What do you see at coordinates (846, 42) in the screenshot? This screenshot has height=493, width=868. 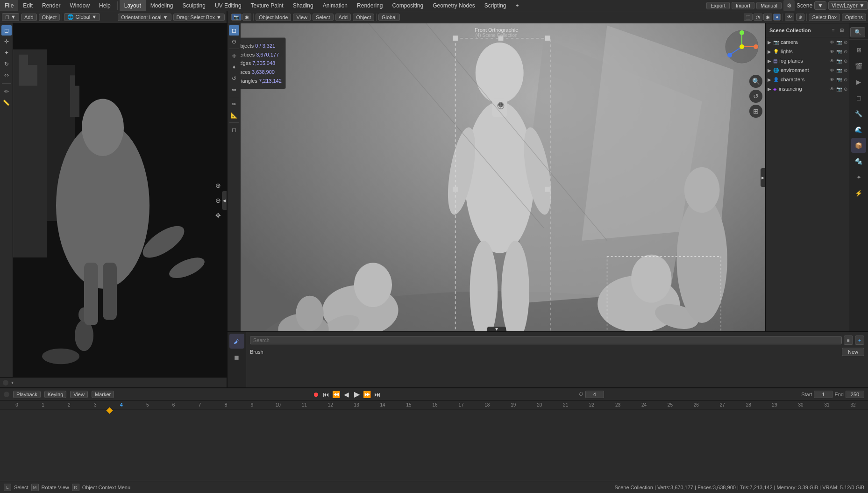 I see `camera-render: ⊙` at bounding box center [846, 42].